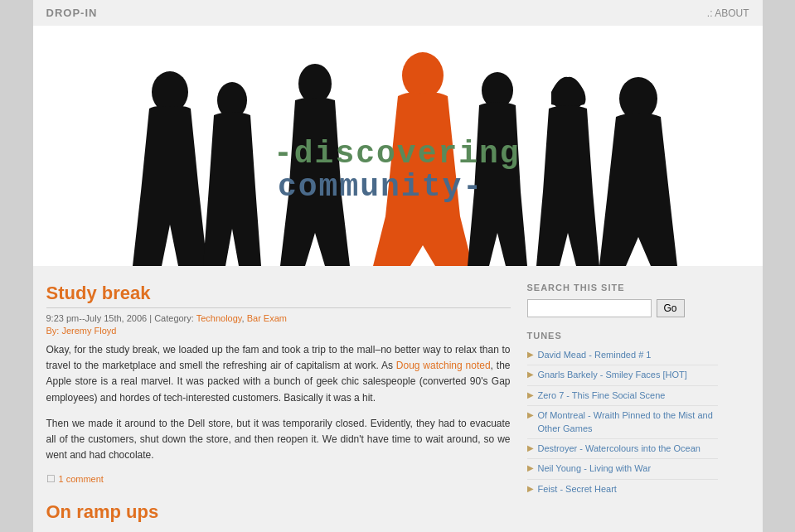 The width and height of the screenshot is (795, 532). Describe the element at coordinates (728, 13) in the screenshot. I see `about-link: .: ABOUT` at that location.